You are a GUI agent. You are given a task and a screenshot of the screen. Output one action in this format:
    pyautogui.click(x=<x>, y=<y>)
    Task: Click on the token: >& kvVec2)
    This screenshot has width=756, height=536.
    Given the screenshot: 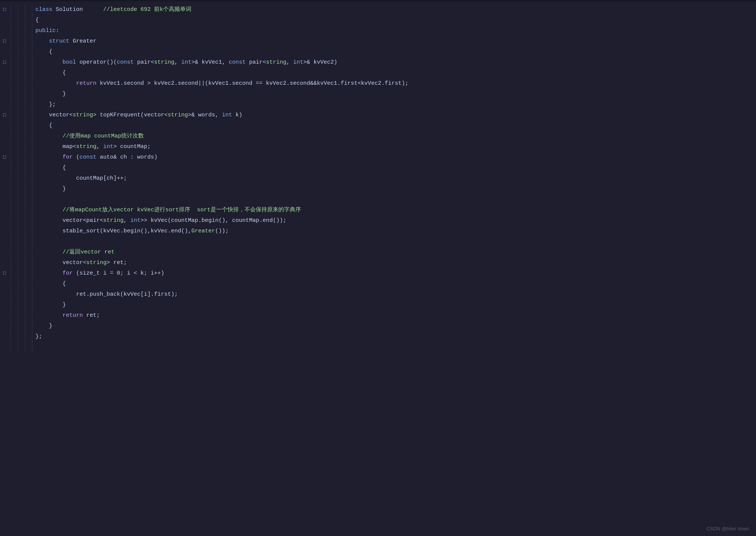 What is the action you would take?
    pyautogui.click(x=320, y=63)
    